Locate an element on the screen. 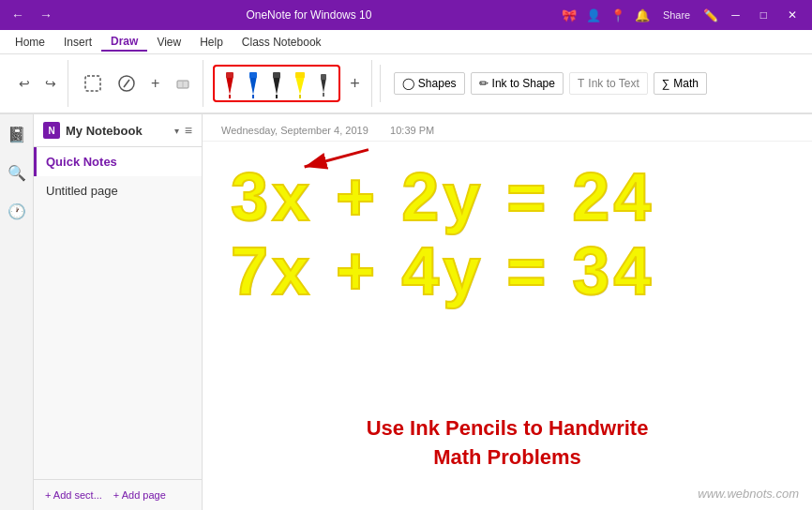 The height and width of the screenshot is (510, 812). pen-edit-icon: ✏️ is located at coordinates (711, 15).